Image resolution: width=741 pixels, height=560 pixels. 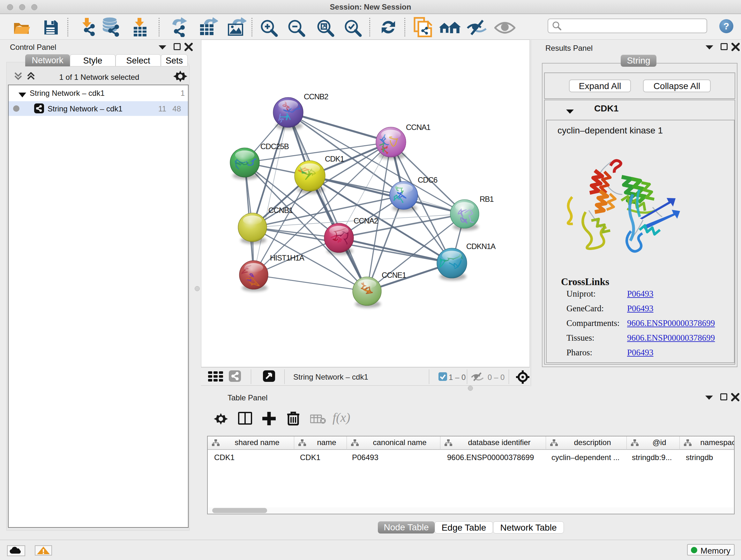 I want to click on svg-text: CDKN1A, so click(x=481, y=246).